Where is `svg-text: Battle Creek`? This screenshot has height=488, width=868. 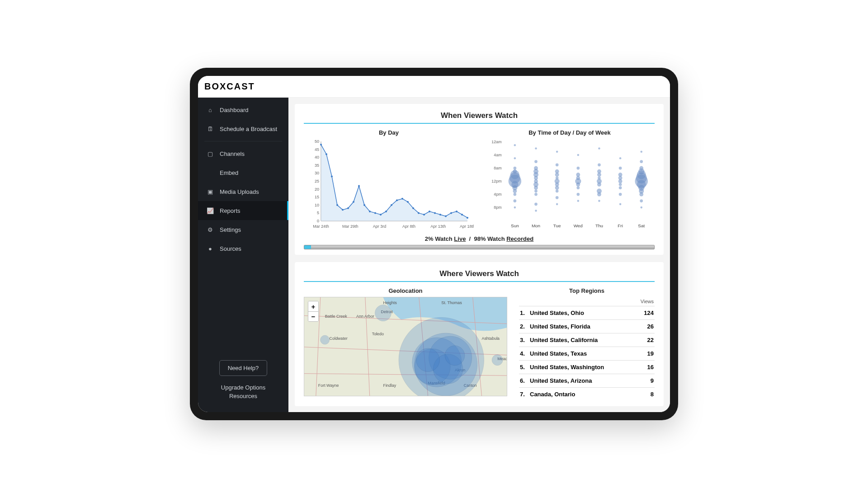
svg-text: Battle Creek is located at coordinates (336, 316).